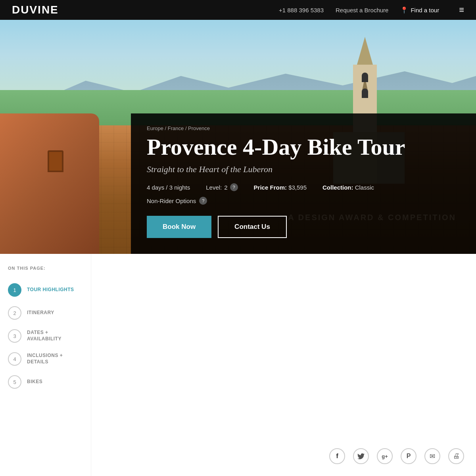 This screenshot has height=476, width=476. I want to click on sidebar-label-1: TOUR HIGHLIGHTS, so click(51, 290).